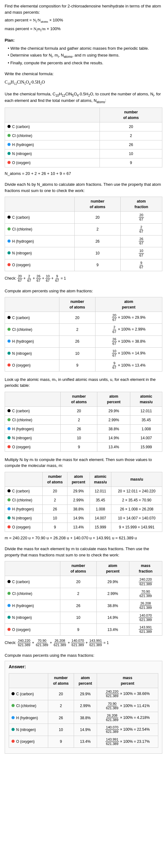  Describe the element at coordinates (137, 518) in the screenshot. I see `nitrogen-total-mass: 10 × 14.007 = 140.070` at that location.